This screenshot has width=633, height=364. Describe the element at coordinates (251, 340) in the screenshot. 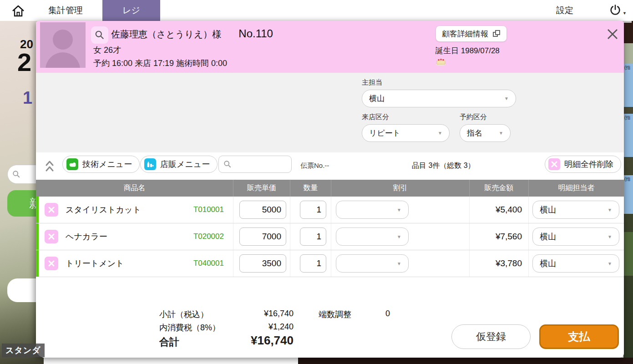

I see `total-value: ¥16,740` at that location.